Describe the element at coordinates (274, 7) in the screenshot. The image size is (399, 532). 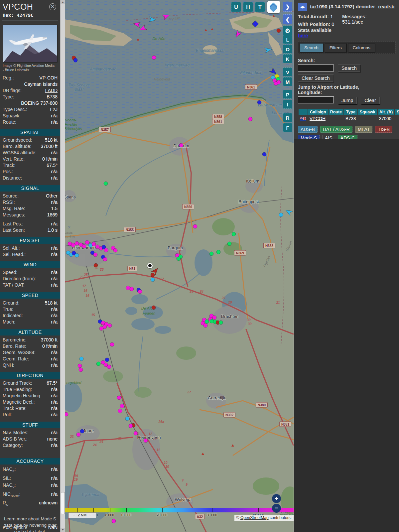
I see `layers-button` at that location.